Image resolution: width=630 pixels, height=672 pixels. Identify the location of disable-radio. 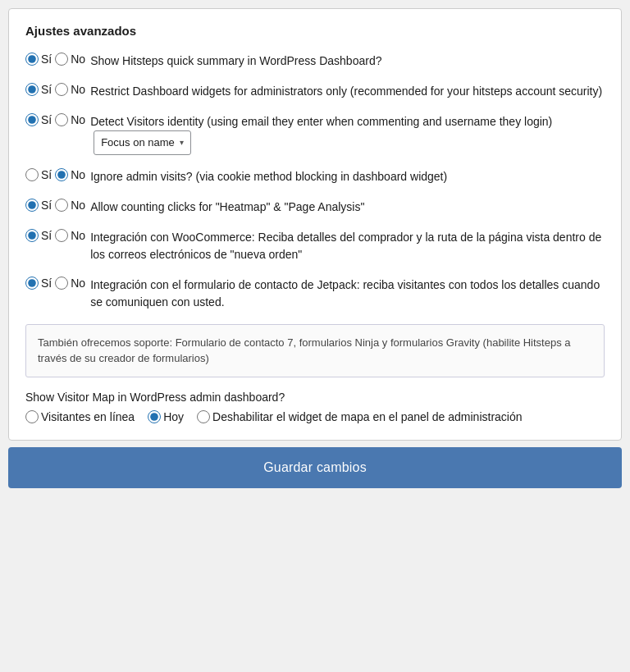
(203, 417).